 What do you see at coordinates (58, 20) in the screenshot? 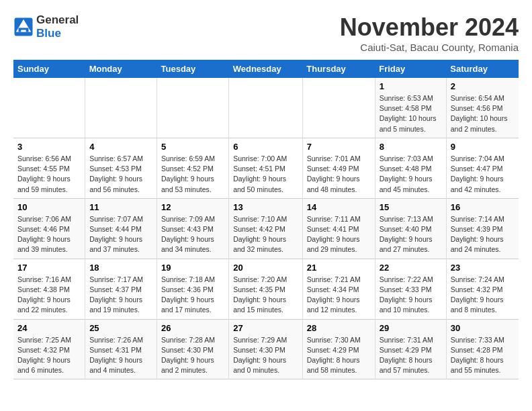
I see `logo-general: General` at bounding box center [58, 20].